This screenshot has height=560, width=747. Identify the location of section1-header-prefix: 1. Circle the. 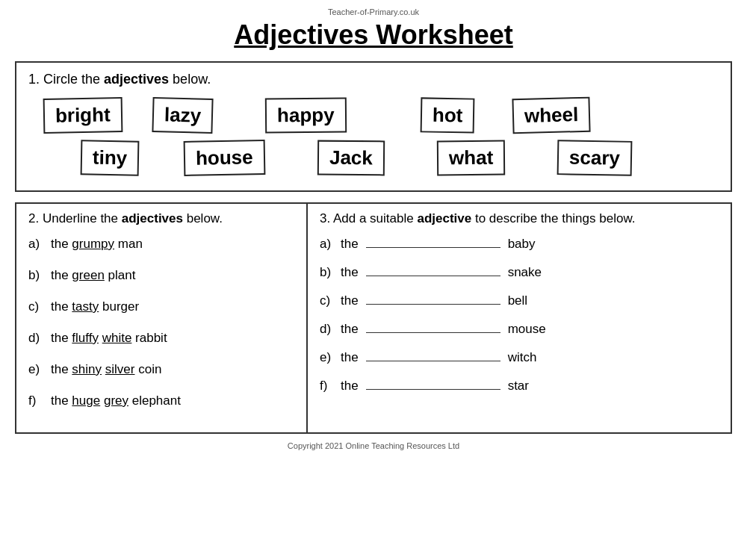
(66, 79).